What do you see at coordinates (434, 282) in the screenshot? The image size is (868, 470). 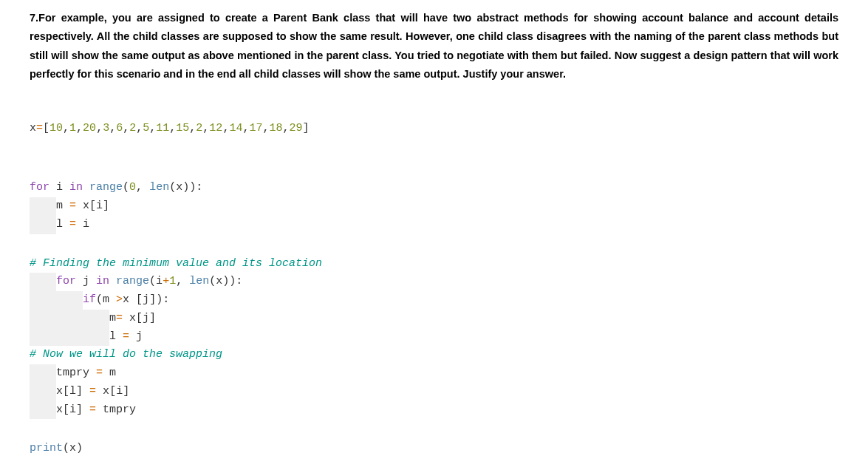 I see `code-line-for-inner: for j in range(i+1, len(x)):` at bounding box center [434, 282].